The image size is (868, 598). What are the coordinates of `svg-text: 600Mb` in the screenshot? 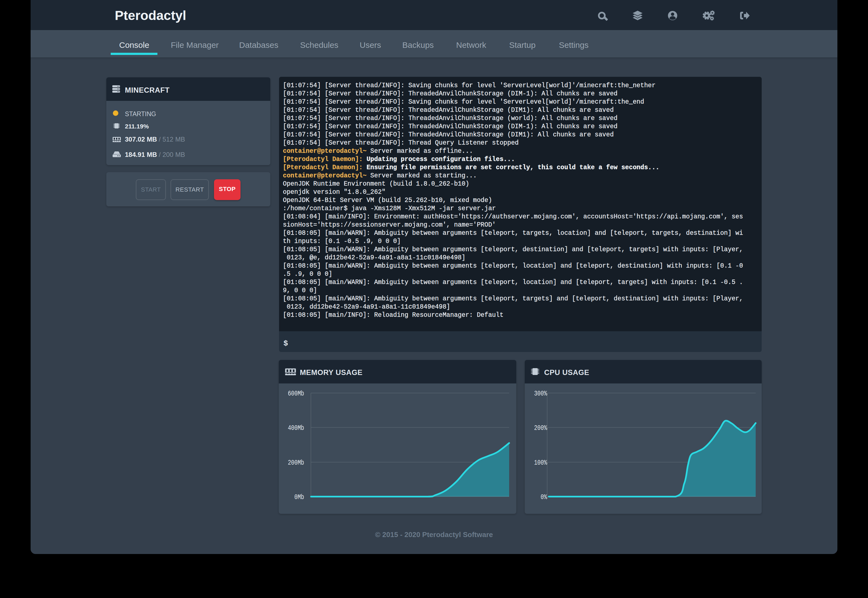 It's located at (296, 393).